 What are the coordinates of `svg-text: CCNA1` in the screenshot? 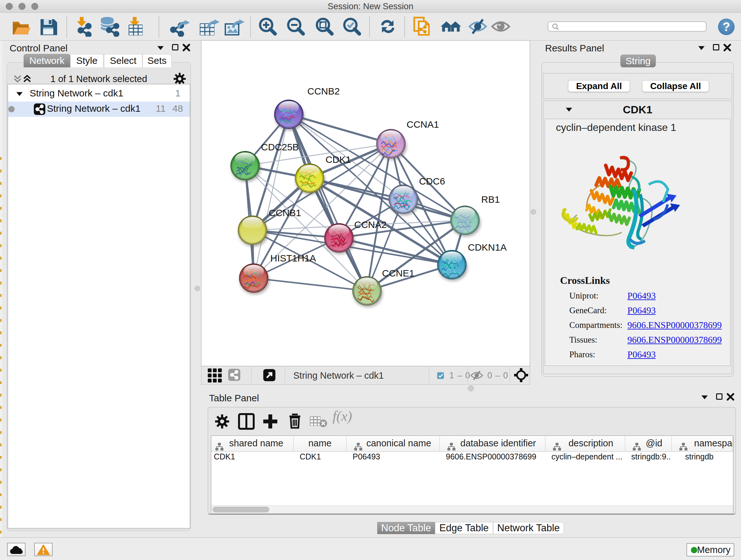 It's located at (423, 124).